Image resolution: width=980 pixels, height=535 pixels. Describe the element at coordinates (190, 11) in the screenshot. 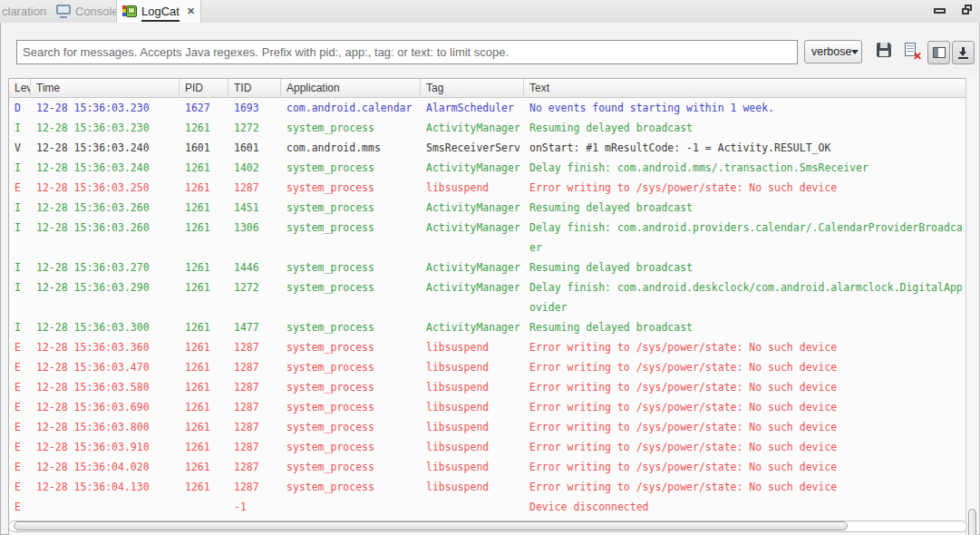

I see `close-x-icon: ✕` at that location.